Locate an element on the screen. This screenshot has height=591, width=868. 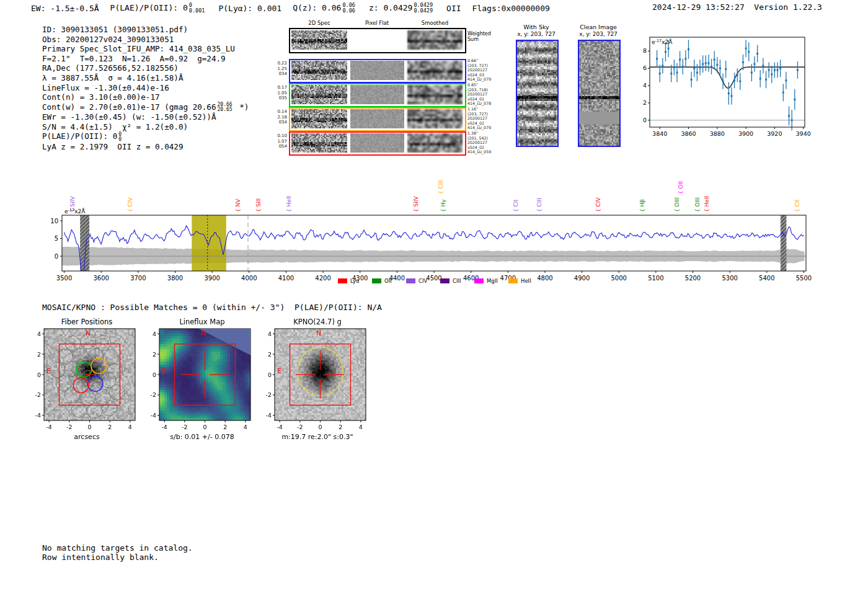
info-line: LineFlux = -1.30(±0.44)e-16 is located at coordinates (145, 88).